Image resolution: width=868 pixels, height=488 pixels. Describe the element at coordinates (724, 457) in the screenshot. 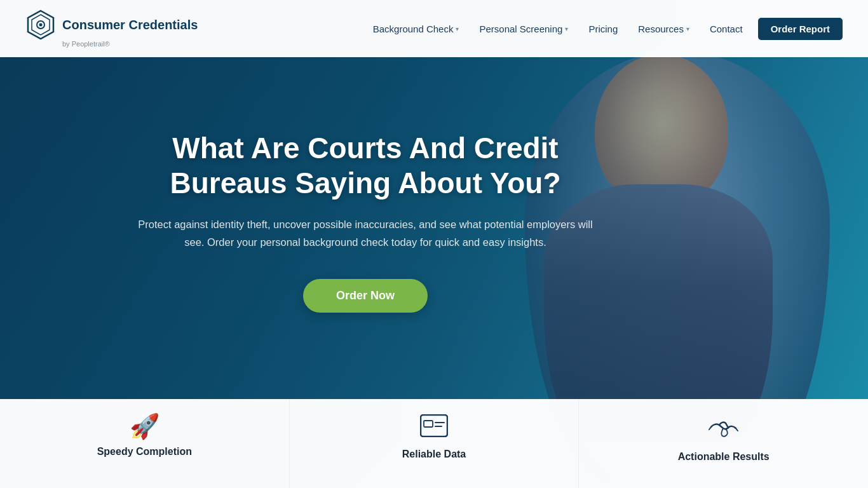

I see `feature-label-actionable: Actionable Results` at that location.